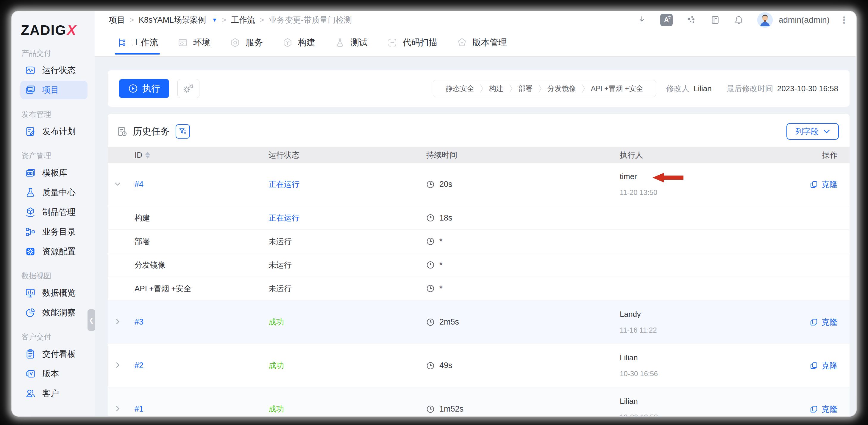 The width and height of the screenshot is (868, 425). What do you see at coordinates (151, 132) in the screenshot?
I see `history-title: 历史任务` at bounding box center [151, 132].